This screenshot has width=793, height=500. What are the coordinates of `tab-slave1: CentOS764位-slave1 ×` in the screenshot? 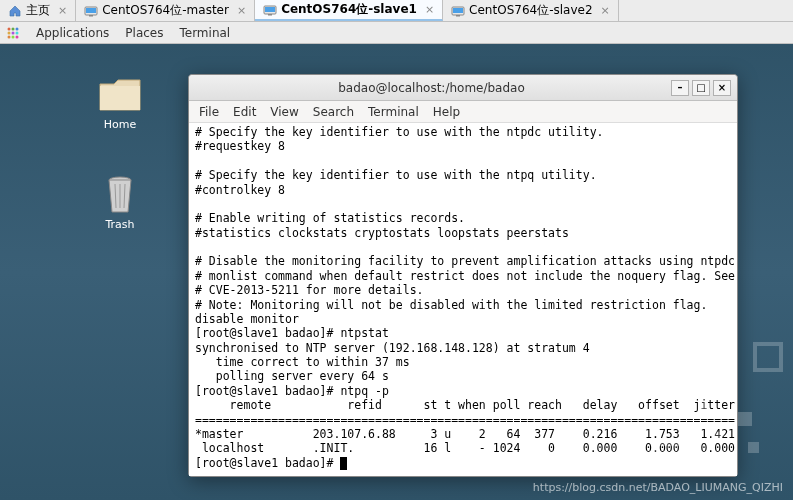 It's located at (349, 10).